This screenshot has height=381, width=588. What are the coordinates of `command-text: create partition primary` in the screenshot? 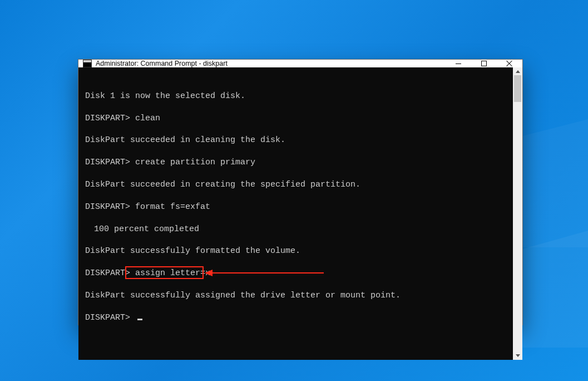 It's located at (195, 163).